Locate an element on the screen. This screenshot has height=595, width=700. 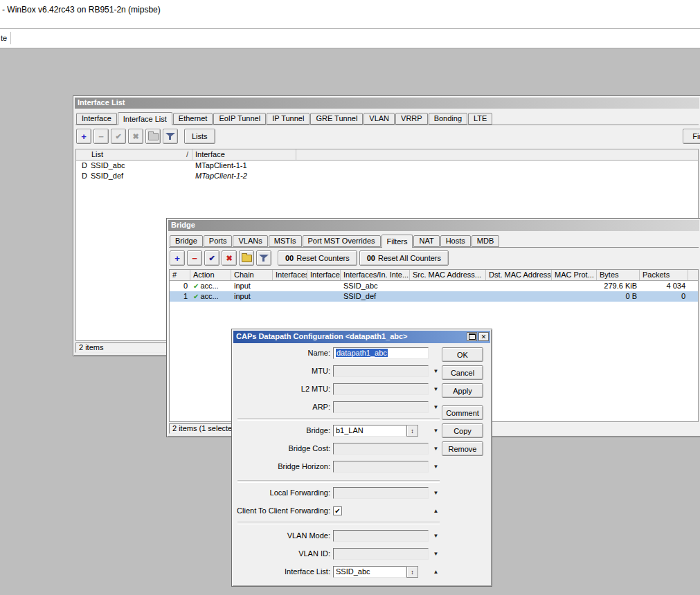
bridge-titlebar: Bridge is located at coordinates (433, 226).